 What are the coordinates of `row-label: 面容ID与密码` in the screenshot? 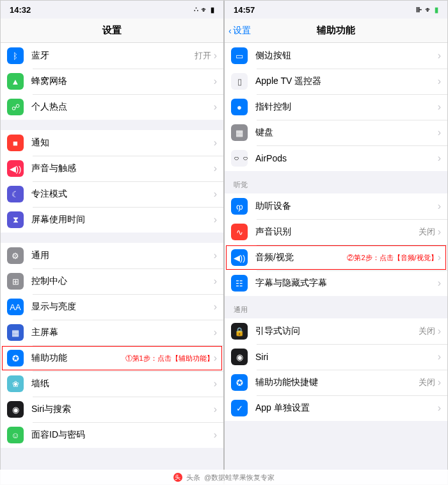 It's located at (123, 435).